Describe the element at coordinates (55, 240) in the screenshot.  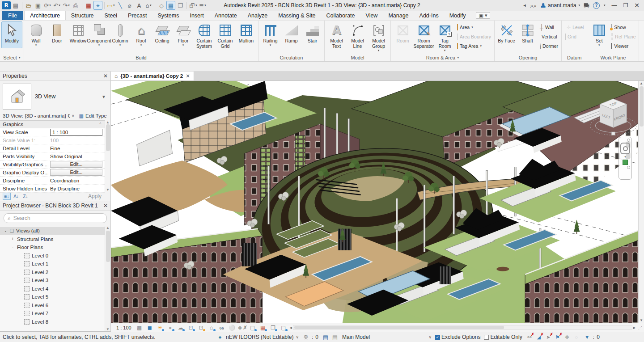
I see `tree-item-structural-plans: +Structural Plans` at that location.